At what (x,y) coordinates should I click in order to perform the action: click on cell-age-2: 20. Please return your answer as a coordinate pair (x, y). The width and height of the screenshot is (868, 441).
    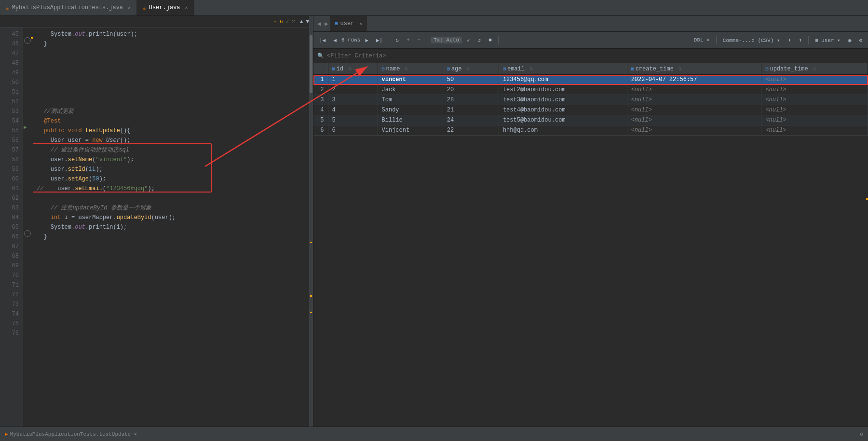
    Looking at the image, I should click on (471, 90).